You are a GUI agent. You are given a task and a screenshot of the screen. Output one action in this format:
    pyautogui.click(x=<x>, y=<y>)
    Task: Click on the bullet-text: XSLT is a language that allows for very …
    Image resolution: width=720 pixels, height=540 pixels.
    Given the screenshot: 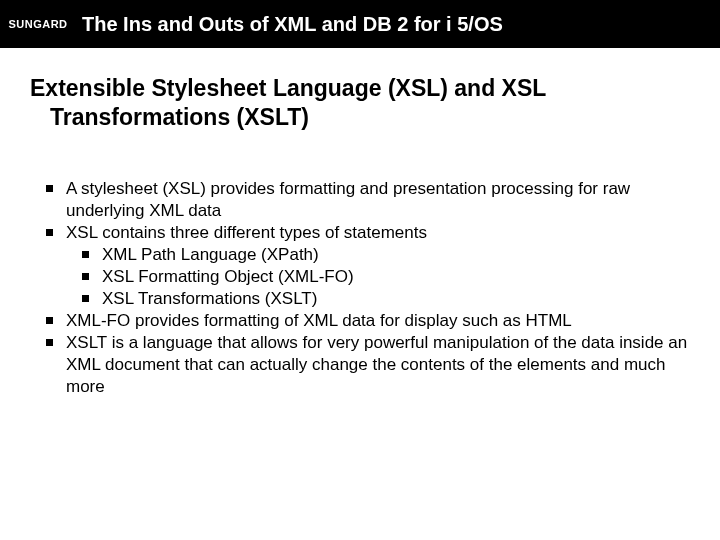 What is the action you would take?
    pyautogui.click(x=376, y=364)
    